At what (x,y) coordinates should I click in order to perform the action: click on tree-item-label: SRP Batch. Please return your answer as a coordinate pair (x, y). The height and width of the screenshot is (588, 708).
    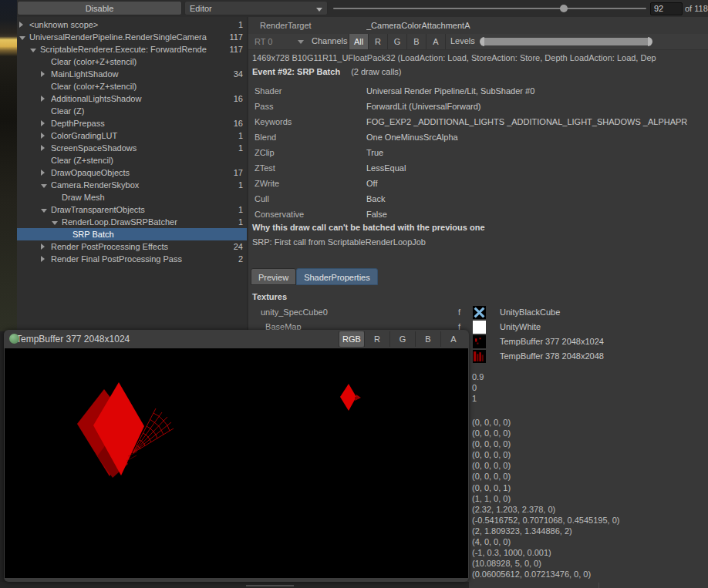
    Looking at the image, I should click on (157, 234).